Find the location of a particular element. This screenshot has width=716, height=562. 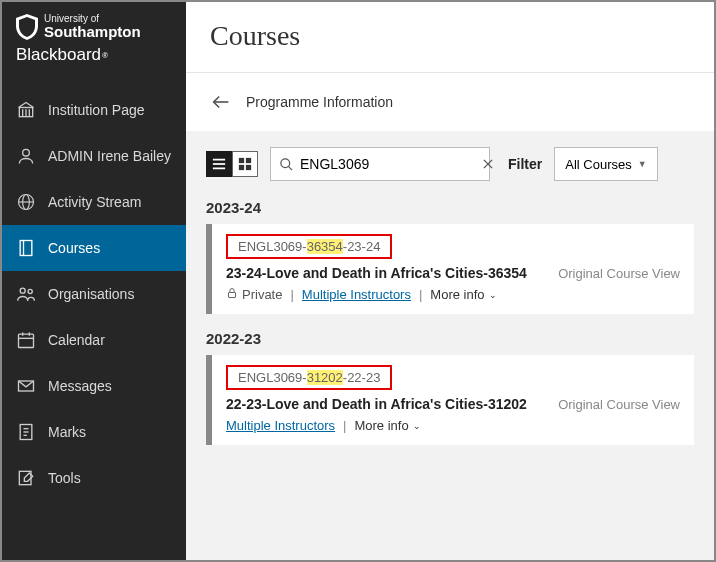

breadcrumb: Programme Information is located at coordinates (320, 102).